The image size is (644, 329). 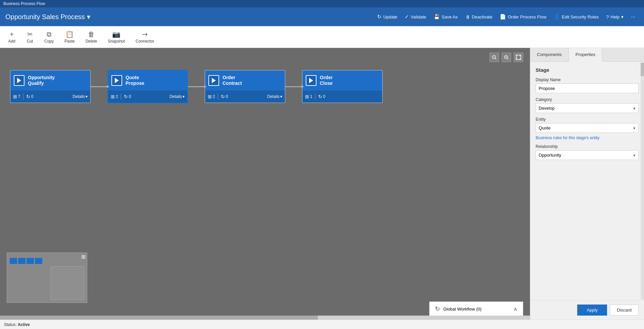 What do you see at coordinates (587, 108) in the screenshot?
I see `category-select: Develop Qualify Propose Close` at bounding box center [587, 108].